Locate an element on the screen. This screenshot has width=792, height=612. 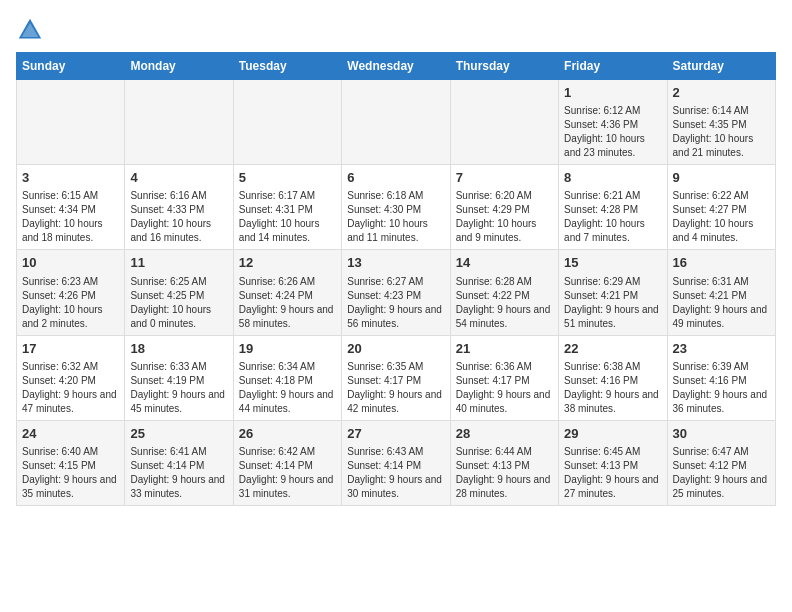
calendar-cell: 1Sunrise: 6:12 AM Sunset: 4:36 PM Daylig… is located at coordinates (613, 122).